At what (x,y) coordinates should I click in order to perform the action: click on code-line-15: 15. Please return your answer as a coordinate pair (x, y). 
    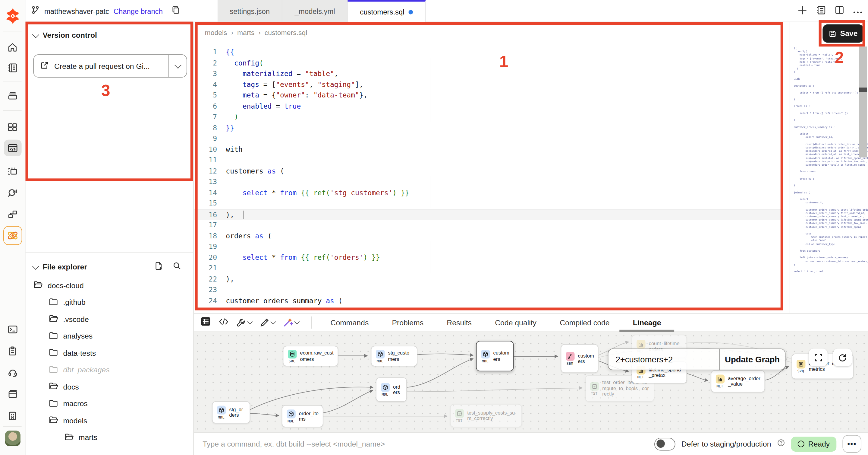
    Looking at the image, I should click on (491, 203).